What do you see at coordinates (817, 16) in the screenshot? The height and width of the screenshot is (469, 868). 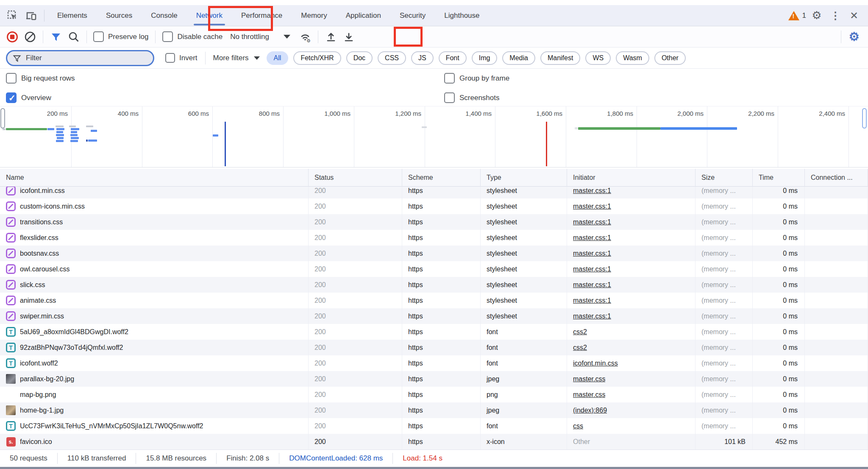 I see `settings-gear-icon: ⚙` at bounding box center [817, 16].